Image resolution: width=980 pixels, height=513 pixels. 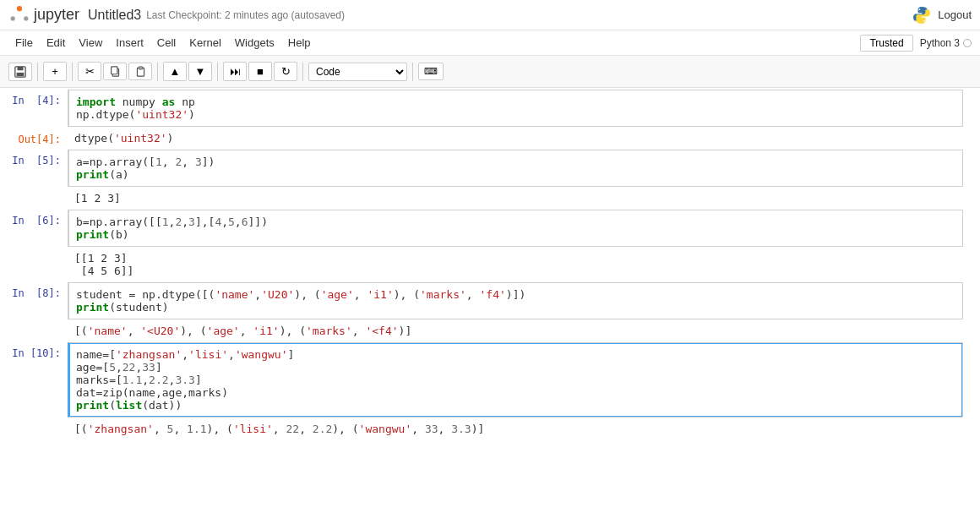 I want to click on move-up-button: ▲, so click(x=175, y=71).